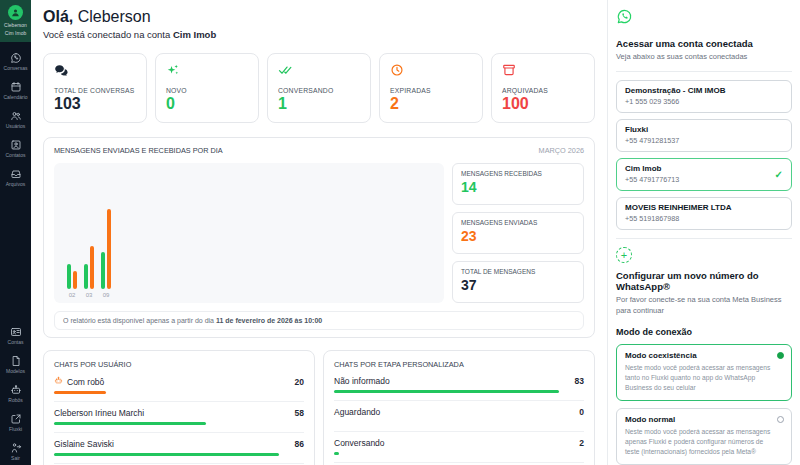  Describe the element at coordinates (701, 378) in the screenshot. I see `mode-description: Neste modo você poderá acessar as mensag…` at that location.